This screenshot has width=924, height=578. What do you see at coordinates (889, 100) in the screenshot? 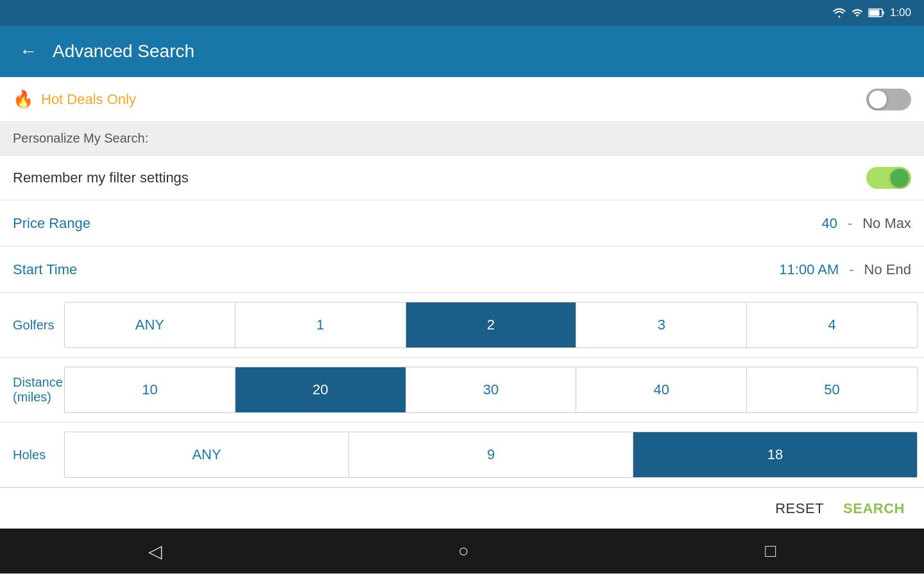
I see `hot-deals-toggle` at bounding box center [889, 100].